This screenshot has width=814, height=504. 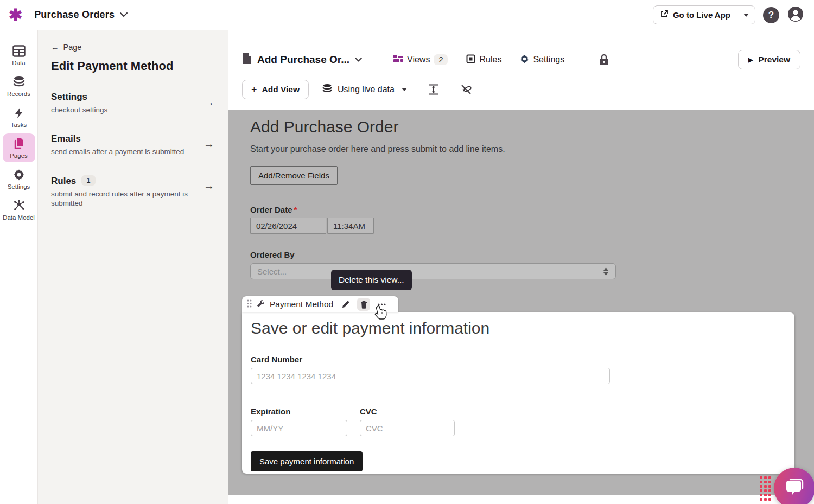 What do you see at coordinates (751, 60) in the screenshot?
I see `play-icon: ▶` at bounding box center [751, 60].